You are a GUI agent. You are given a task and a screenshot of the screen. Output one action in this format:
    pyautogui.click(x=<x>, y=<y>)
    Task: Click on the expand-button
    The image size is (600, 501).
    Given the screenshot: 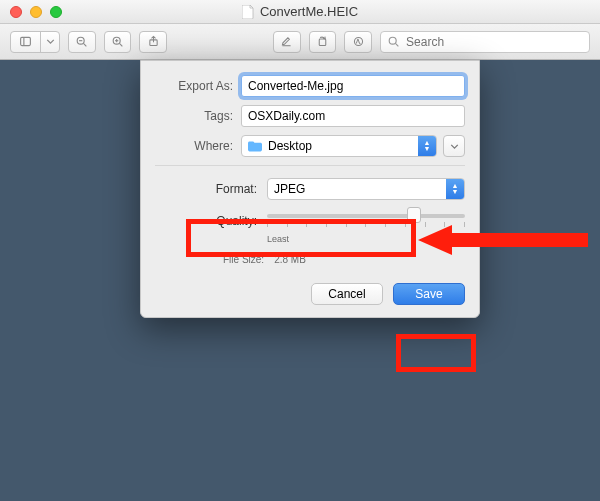 What is the action you would take?
    pyautogui.click(x=454, y=146)
    